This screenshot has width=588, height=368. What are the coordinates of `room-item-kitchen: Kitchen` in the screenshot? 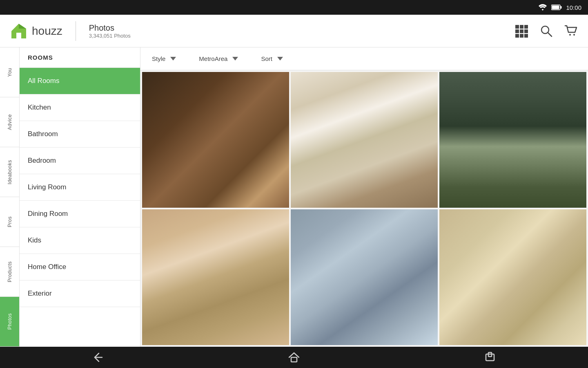 It's located at (80, 108).